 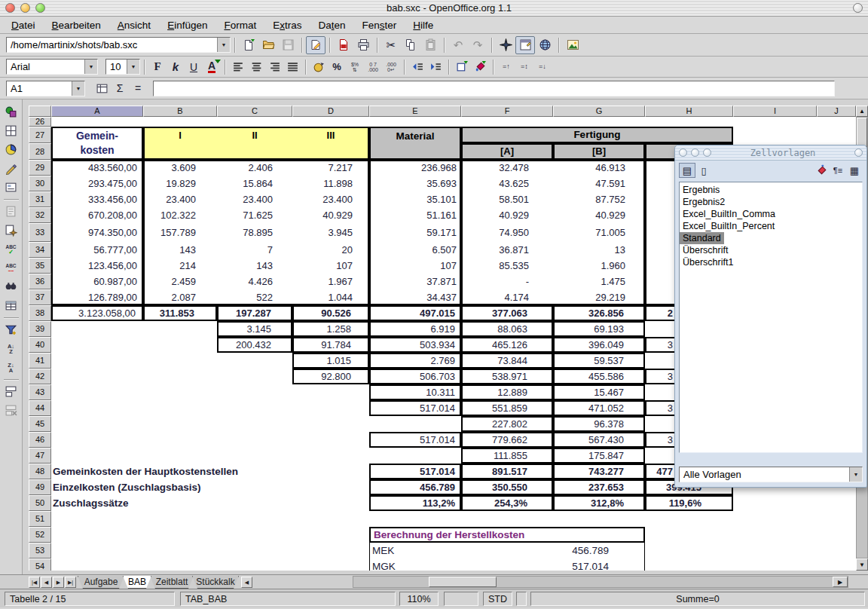 I want to click on cell-E42: 506.703, so click(x=415, y=377).